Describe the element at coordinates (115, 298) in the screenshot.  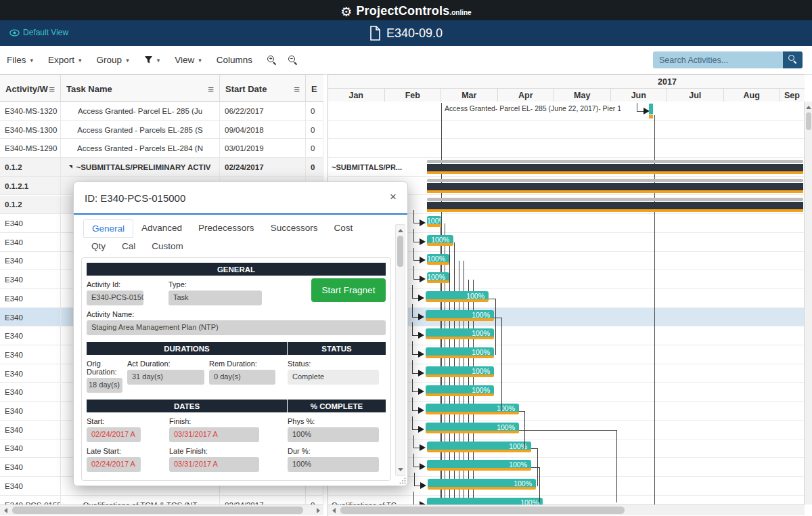
I see `activity-id-field: E340-PCS-015000` at that location.